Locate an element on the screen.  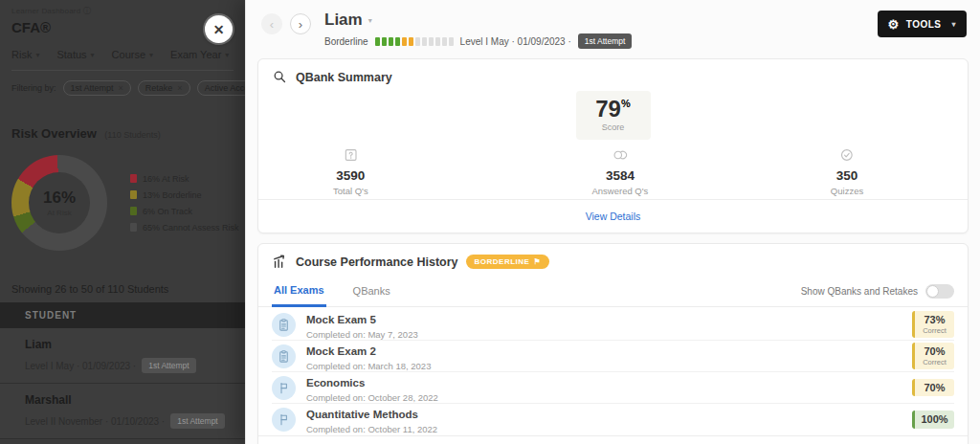
show-qbanks-retakes-toggle is located at coordinates (940, 291).